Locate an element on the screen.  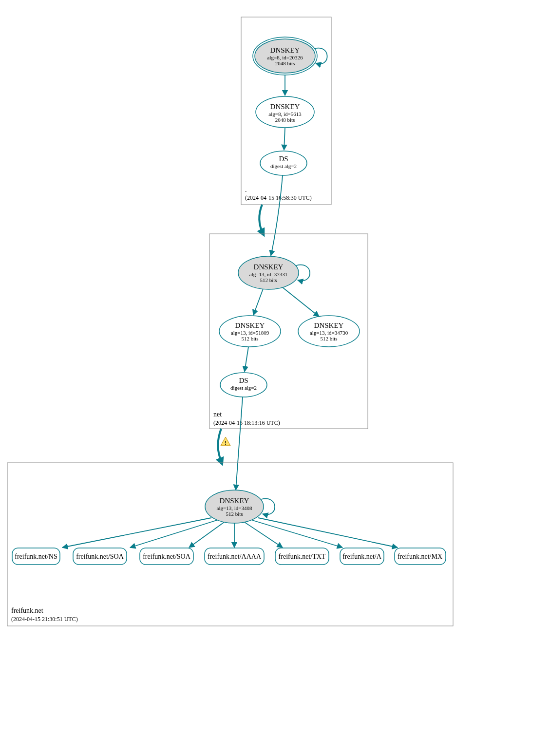
edge-root-ds-to-net-ksk is located at coordinates (277, 215).